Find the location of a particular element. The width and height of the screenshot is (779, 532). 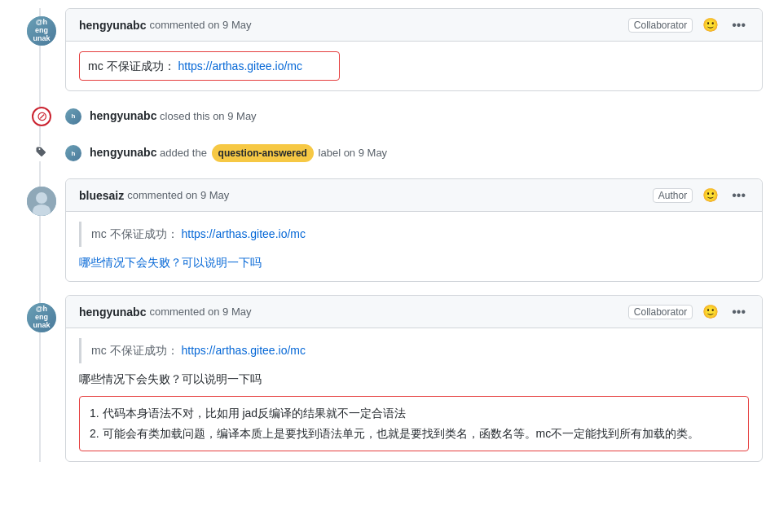

label-event-icon is located at coordinates (42, 153).